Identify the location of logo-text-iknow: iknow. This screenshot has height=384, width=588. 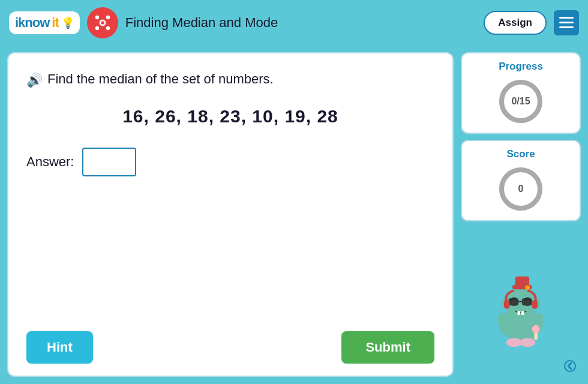
(32, 23).